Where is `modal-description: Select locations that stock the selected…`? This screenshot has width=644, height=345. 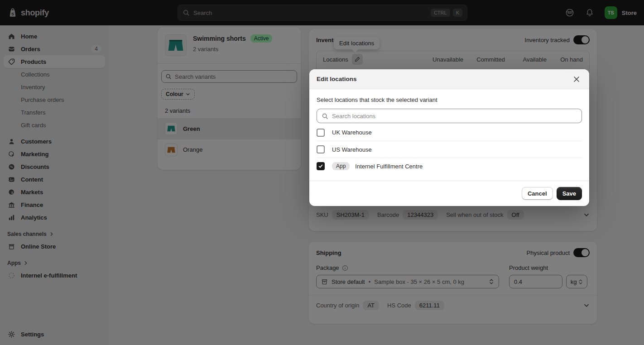 modal-description: Select locations that stock the selected… is located at coordinates (449, 100).